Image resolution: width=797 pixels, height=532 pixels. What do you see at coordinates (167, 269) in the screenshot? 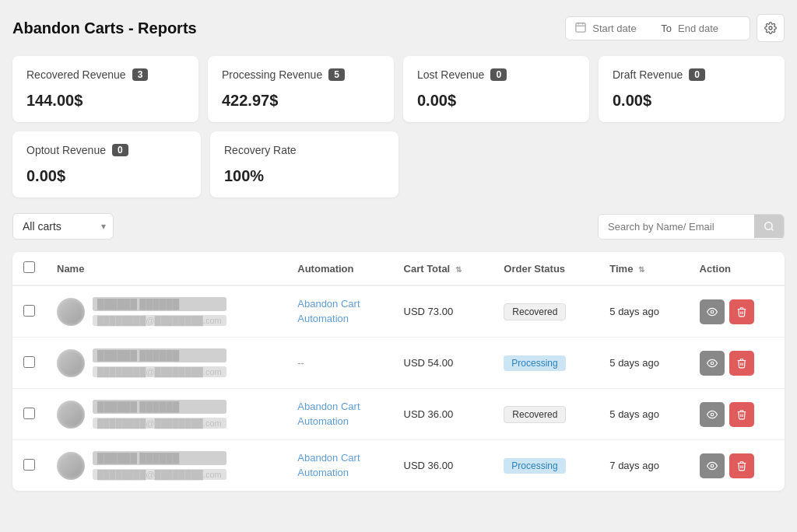
I see `th-name: Name` at bounding box center [167, 269].